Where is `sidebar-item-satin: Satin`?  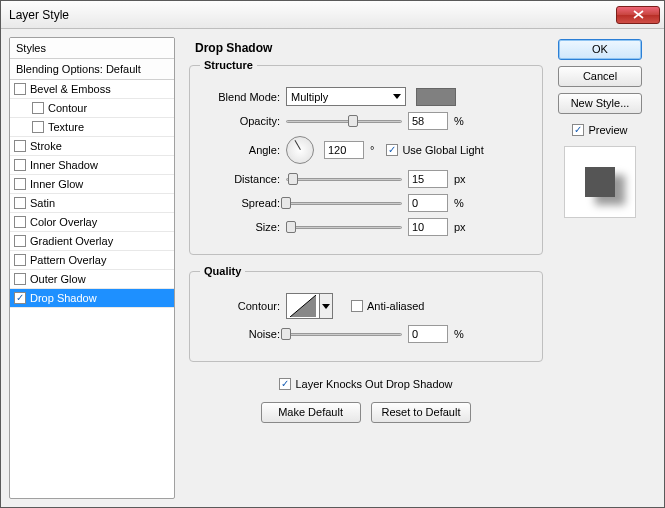
sidebar-item-satin: Satin is located at coordinates (92, 204).